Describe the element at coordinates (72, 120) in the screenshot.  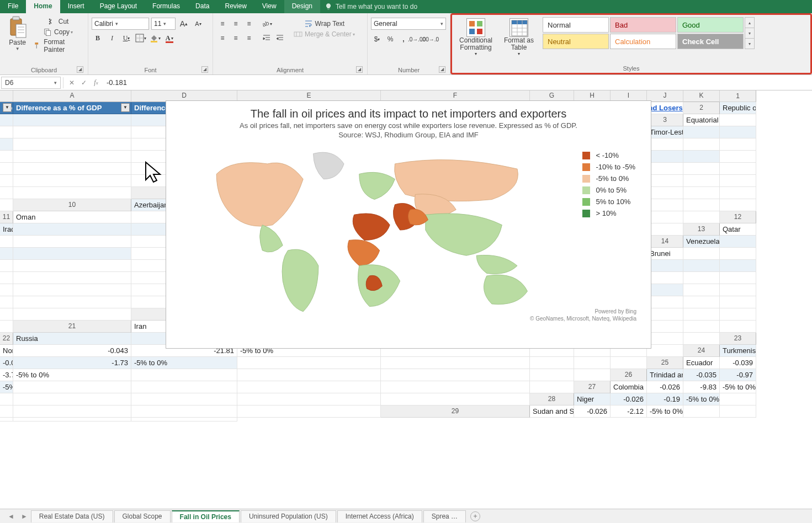
I see `cell-E2` at that location.